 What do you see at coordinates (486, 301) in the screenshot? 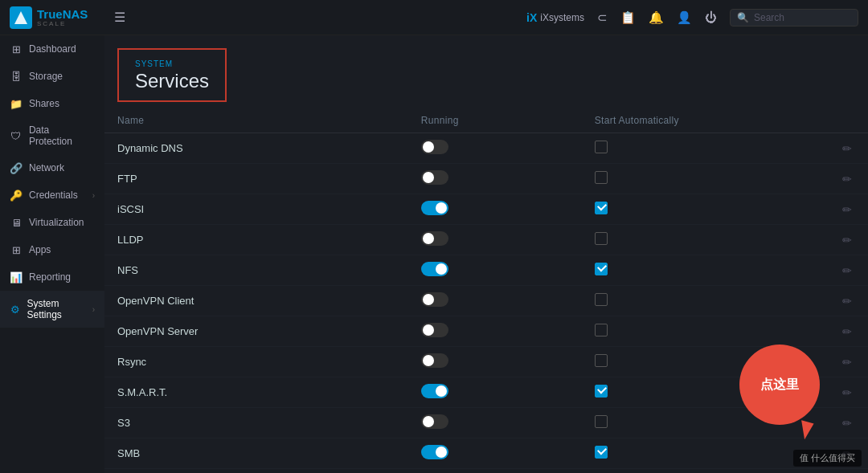
I see `table-row: OpenVPN Client ✏` at bounding box center [486, 301].